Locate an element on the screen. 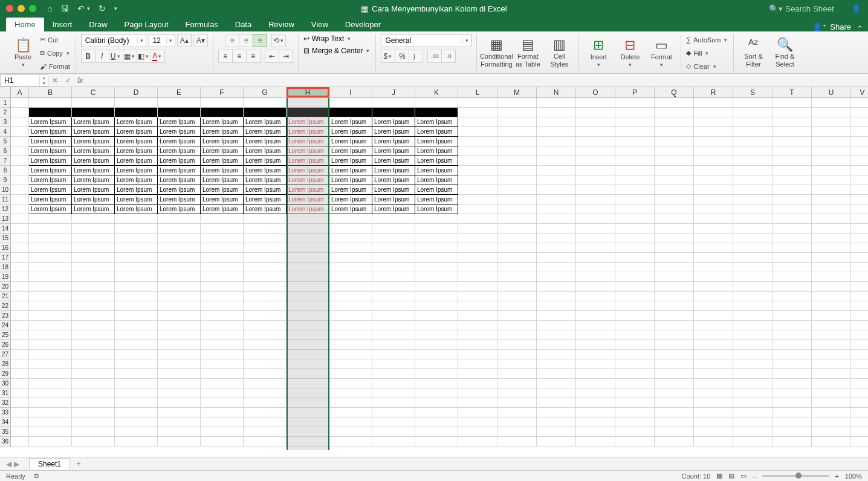 This screenshot has width=868, height=481. row-header-17: 17 is located at coordinates (5, 258).